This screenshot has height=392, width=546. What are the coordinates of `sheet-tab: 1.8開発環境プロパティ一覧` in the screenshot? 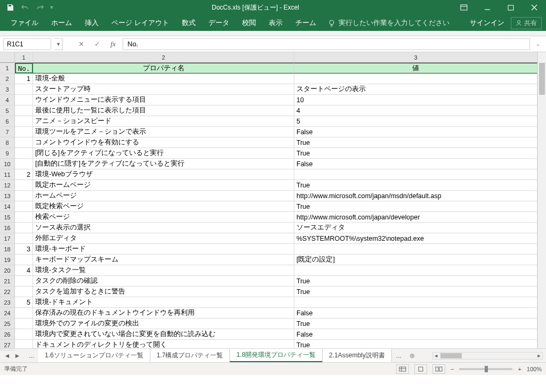 It's located at (276, 356).